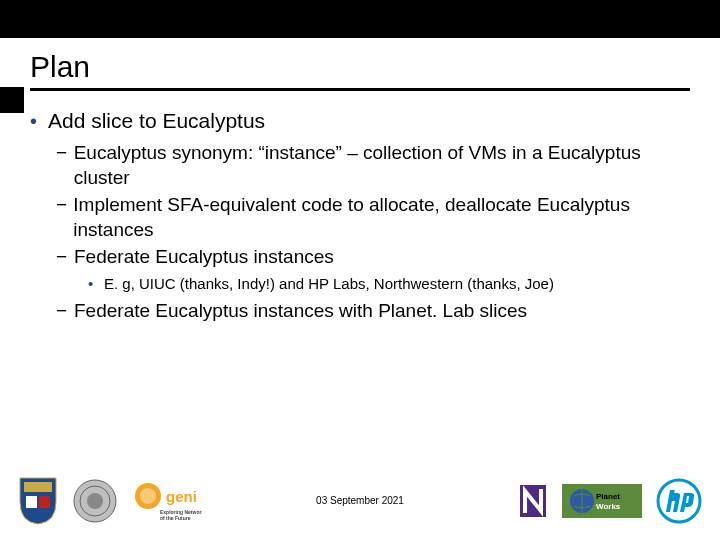 The image size is (720, 540). What do you see at coordinates (12, 100) in the screenshot?
I see `title-left-block` at bounding box center [12, 100].